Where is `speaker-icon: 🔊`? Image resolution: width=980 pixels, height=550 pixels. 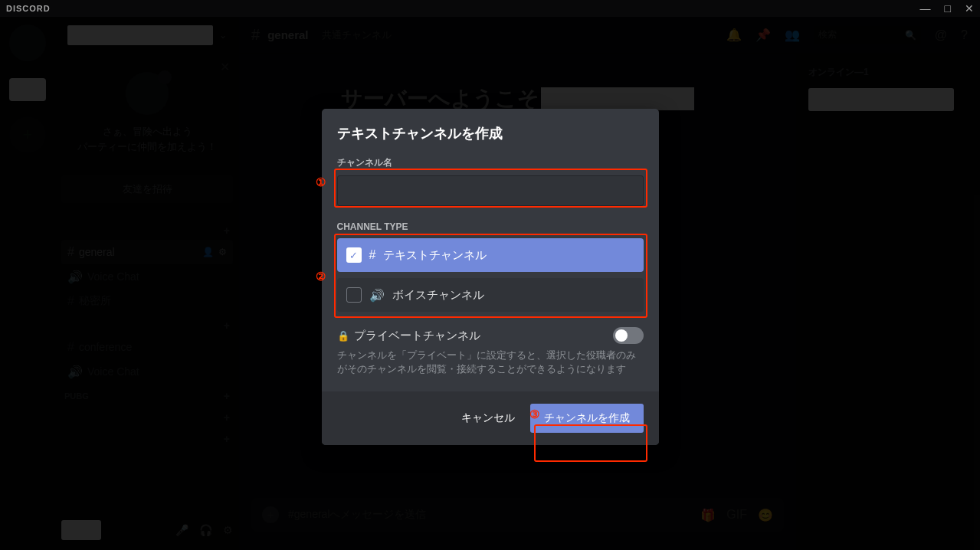 speaker-icon: 🔊 is located at coordinates (377, 296).